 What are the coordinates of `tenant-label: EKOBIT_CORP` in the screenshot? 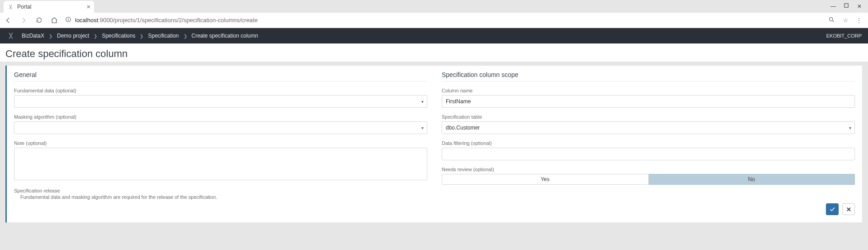 It's located at (844, 36).